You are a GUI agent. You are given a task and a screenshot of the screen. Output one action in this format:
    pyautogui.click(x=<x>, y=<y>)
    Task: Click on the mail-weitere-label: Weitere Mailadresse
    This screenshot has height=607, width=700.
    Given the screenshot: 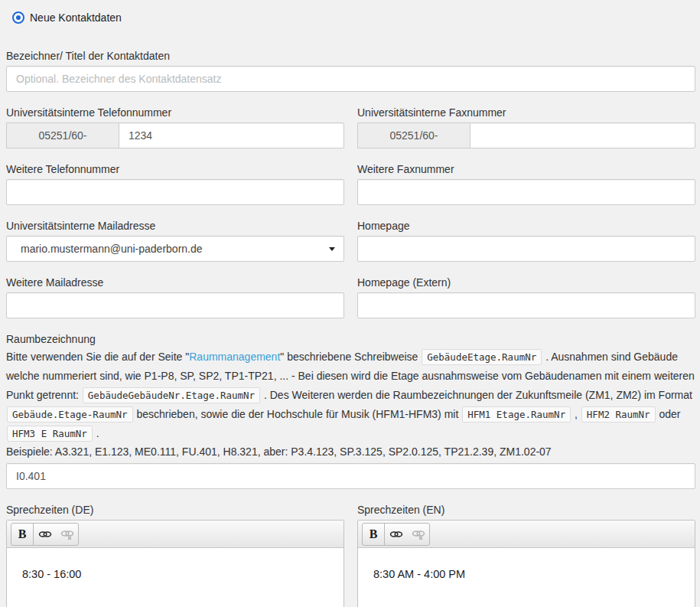 What is the action you would take?
    pyautogui.click(x=175, y=283)
    